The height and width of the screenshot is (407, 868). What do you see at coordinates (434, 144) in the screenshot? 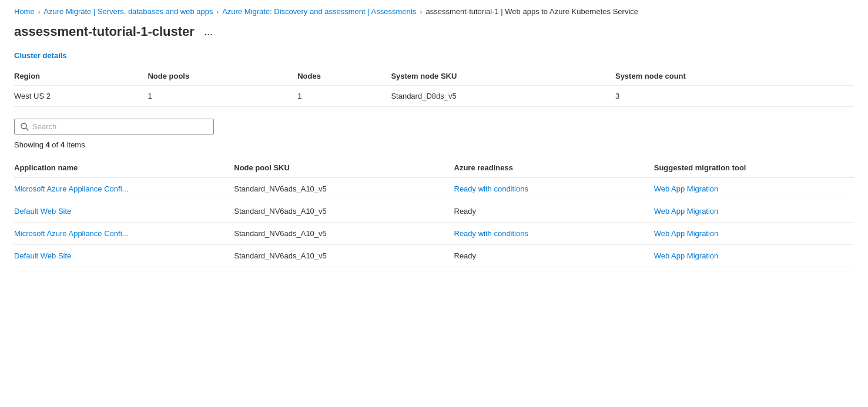
I see `item-count: Showing 4 of 4 items` at bounding box center [434, 144].